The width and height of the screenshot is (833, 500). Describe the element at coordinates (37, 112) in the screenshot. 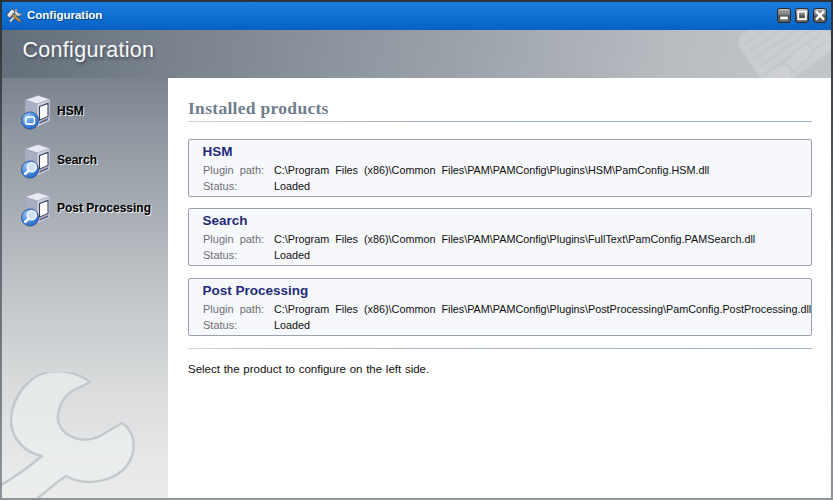

I see `server-display-icon` at that location.